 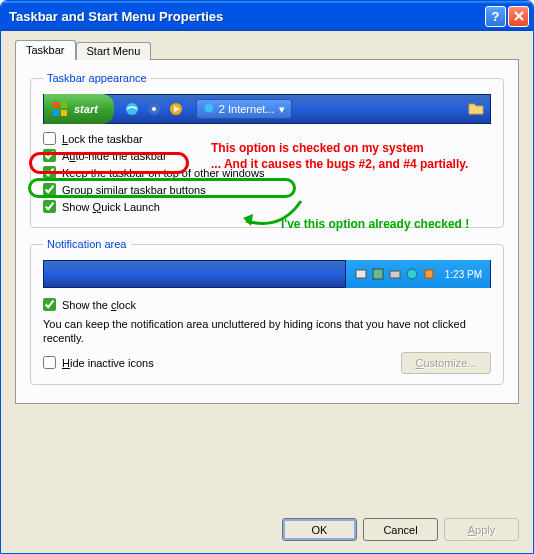 I want to click on windows-flag-icon, so click(x=60, y=109).